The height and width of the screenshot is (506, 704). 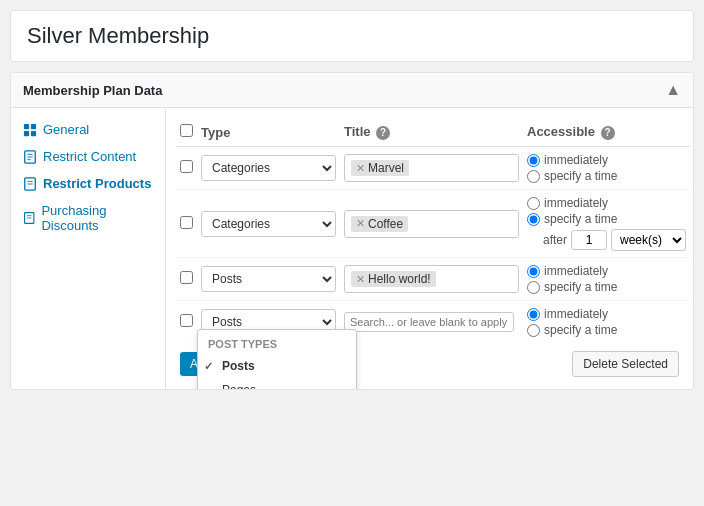 I want to click on row2-checkbox, so click(x=186, y=222).